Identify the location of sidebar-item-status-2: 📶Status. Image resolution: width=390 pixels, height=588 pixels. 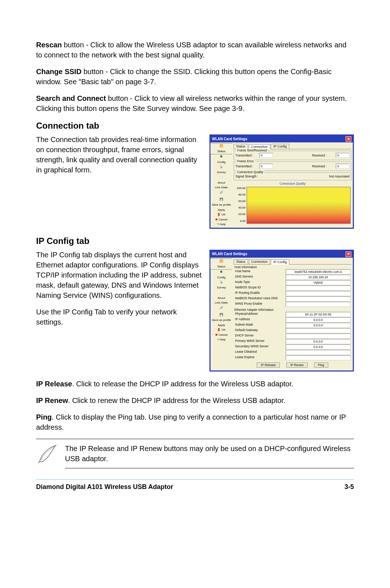
(221, 264).